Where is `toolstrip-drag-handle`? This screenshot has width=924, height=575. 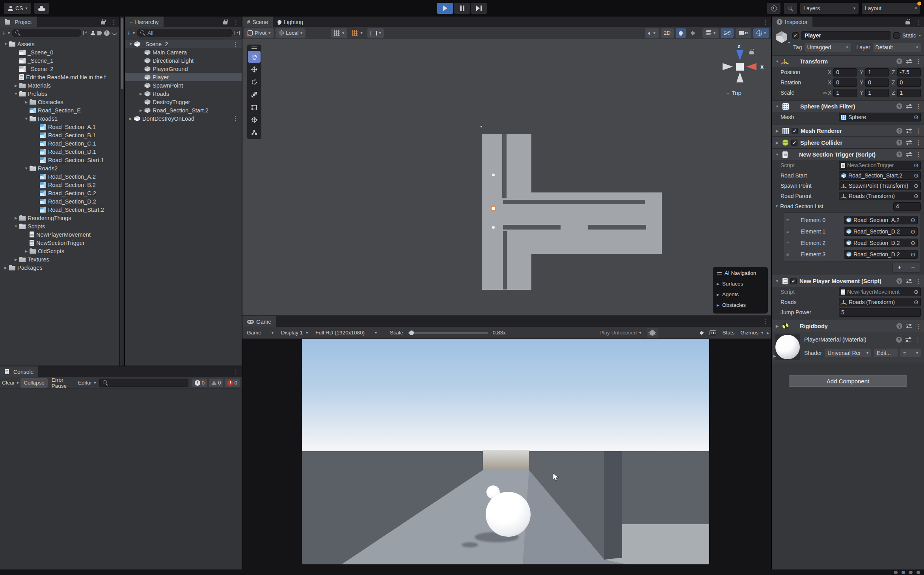
toolstrip-drag-handle is located at coordinates (254, 48).